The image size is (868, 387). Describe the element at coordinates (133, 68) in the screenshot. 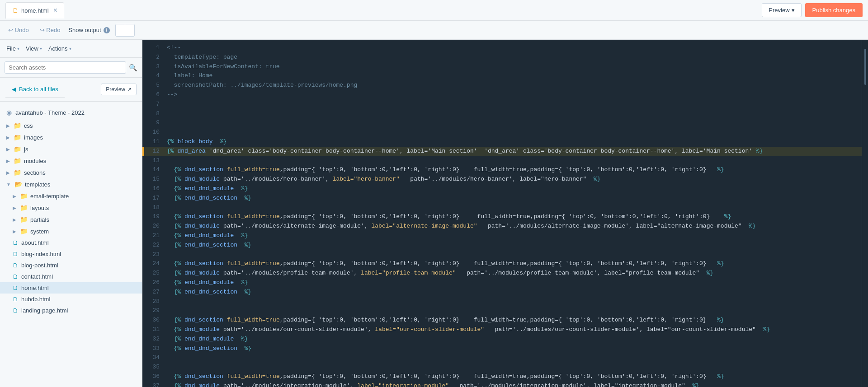

I see `search-button: 🔍` at that location.